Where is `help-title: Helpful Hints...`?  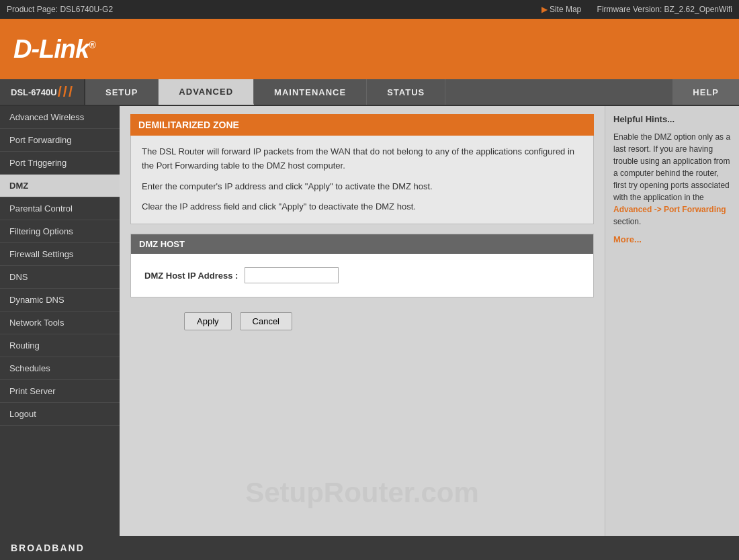 help-title: Helpful Hints... is located at coordinates (672, 120).